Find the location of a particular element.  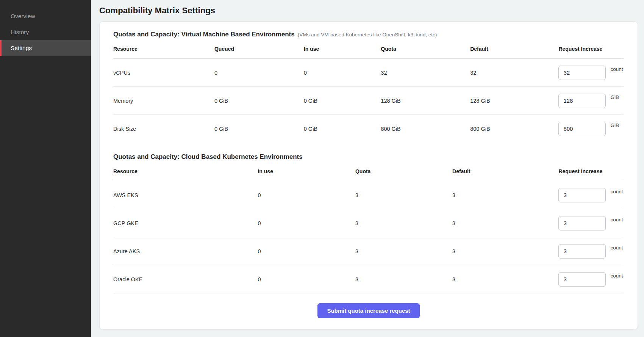

submit-row: Submit quota increase request is located at coordinates (369, 309).